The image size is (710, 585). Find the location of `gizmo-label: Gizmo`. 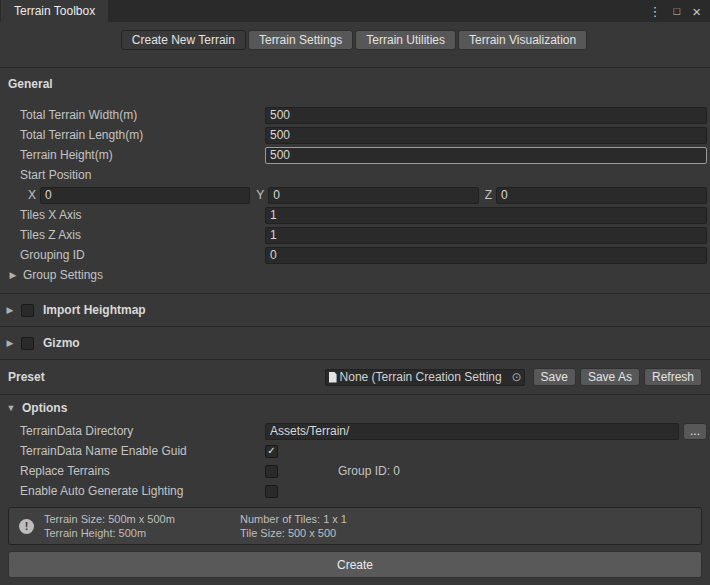

gizmo-label: Gizmo is located at coordinates (62, 343).